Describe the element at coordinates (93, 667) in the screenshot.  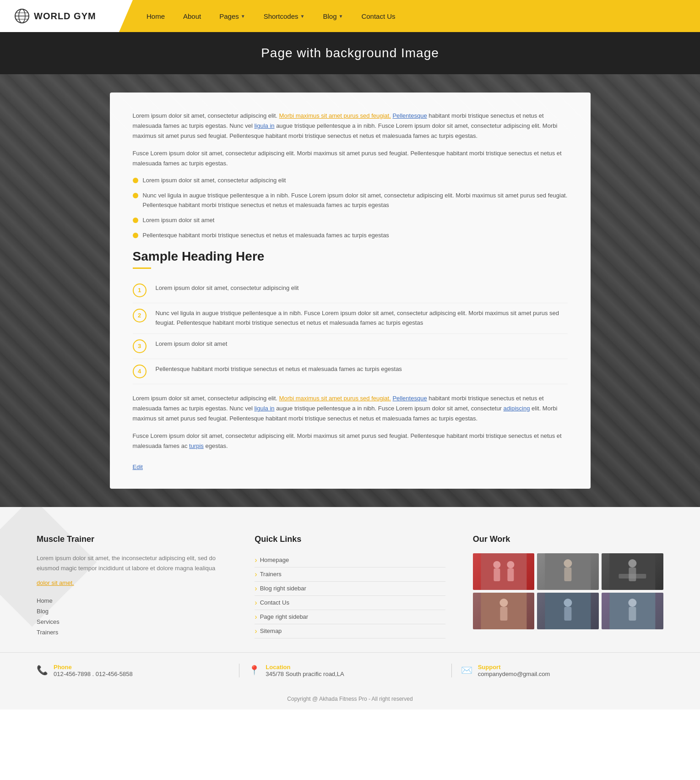
I see `phone-label: Phone` at that location.